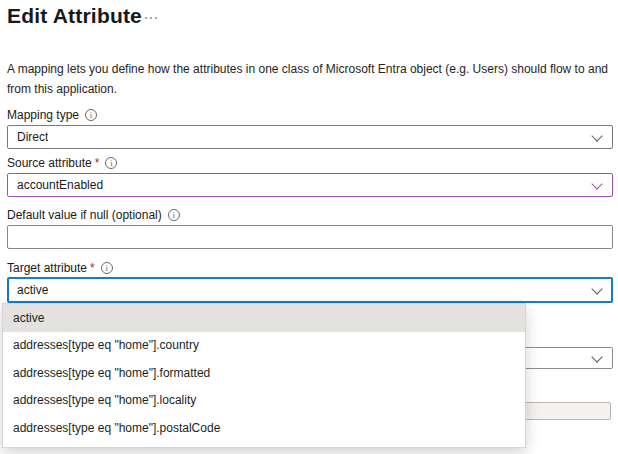 The image size is (618, 454). What do you see at coordinates (310, 137) in the screenshot?
I see `mapping-type-dropdown: Direct` at bounding box center [310, 137].